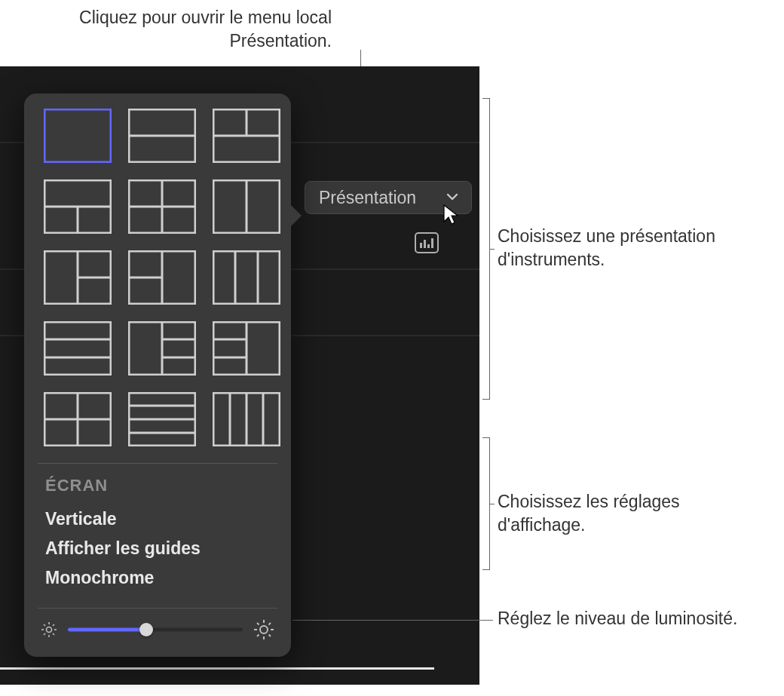  What do you see at coordinates (264, 630) in the screenshot?
I see `brightness-high-icon` at bounding box center [264, 630].